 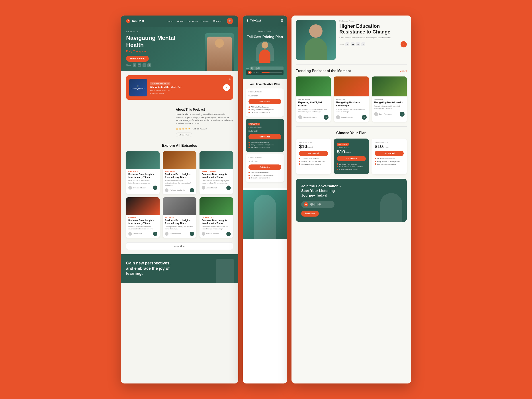 What do you see at coordinates (403, 71) in the screenshot?
I see `view-all-link: View All` at bounding box center [403, 71].